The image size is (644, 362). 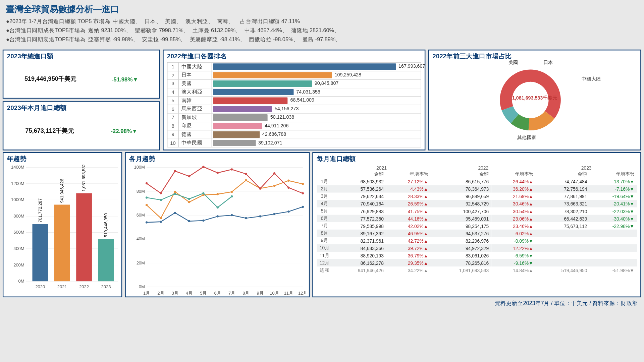 What do you see at coordinates (82, 74) in the screenshot?
I see `kpi-year-total: 2023年總進口額 519,446,950千美元-51.98%▼` at bounding box center [82, 74].